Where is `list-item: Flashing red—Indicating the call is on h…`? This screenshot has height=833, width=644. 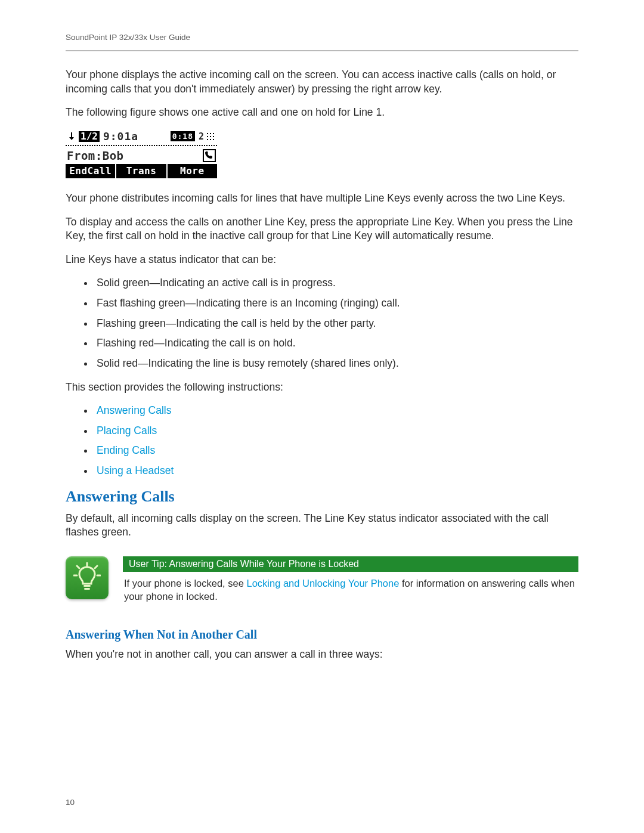
list-item: Flashing red—Indicating the call is on h… is located at coordinates (336, 343).